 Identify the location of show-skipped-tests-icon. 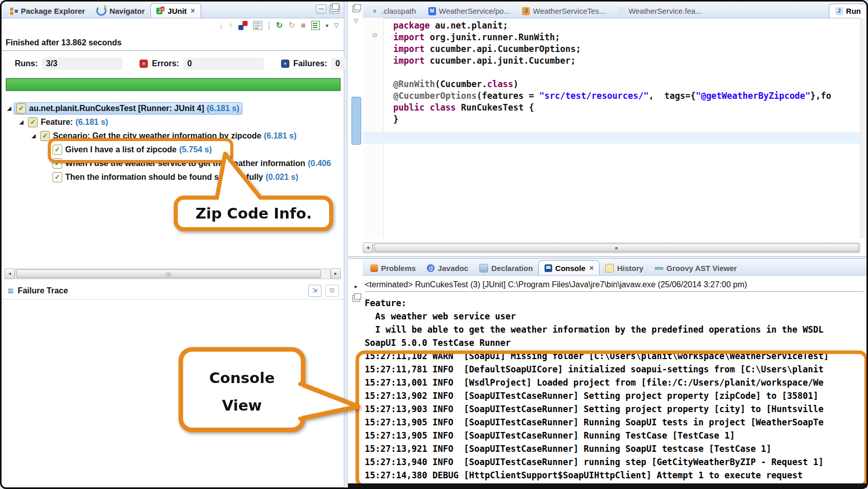
(258, 25).